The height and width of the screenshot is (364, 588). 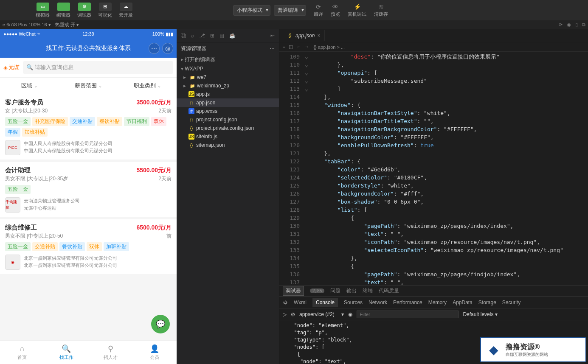 I want to click on output-tab: 输出, so click(x=352, y=291).